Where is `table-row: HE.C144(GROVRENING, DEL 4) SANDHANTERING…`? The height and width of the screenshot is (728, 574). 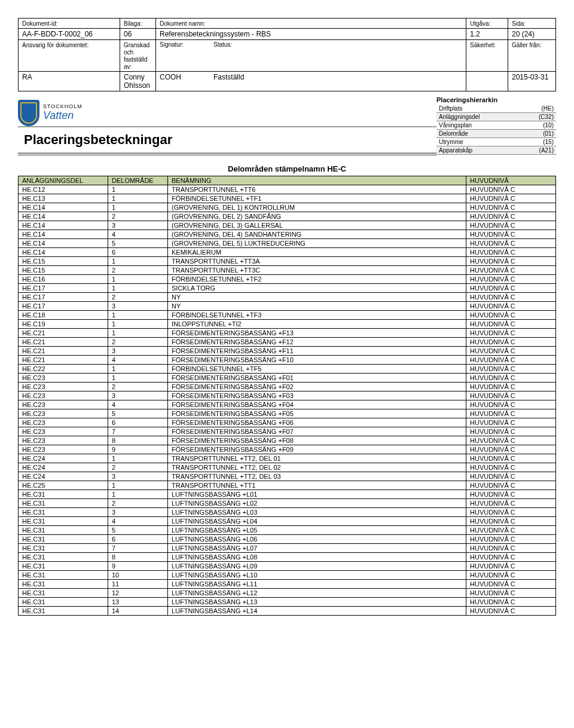
table-row: HE.C144(GROVRENING, DEL 4) SANDHANTERING… is located at coordinates (287, 234).